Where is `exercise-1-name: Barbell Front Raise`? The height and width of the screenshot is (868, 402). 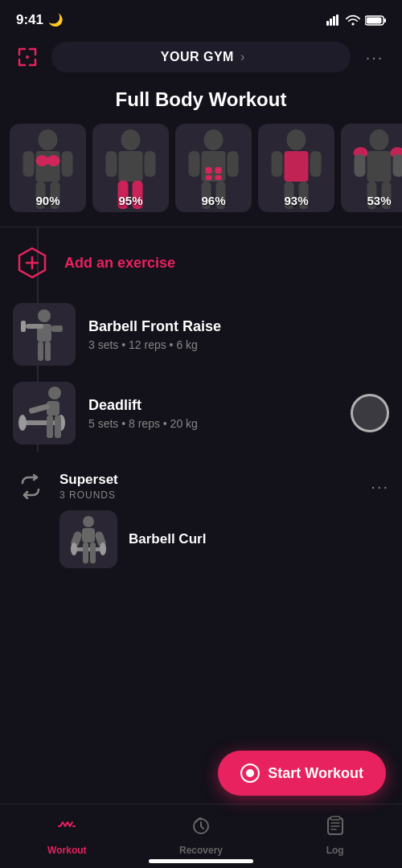 exercise-1-name: Barbell Front Raise is located at coordinates (239, 326).